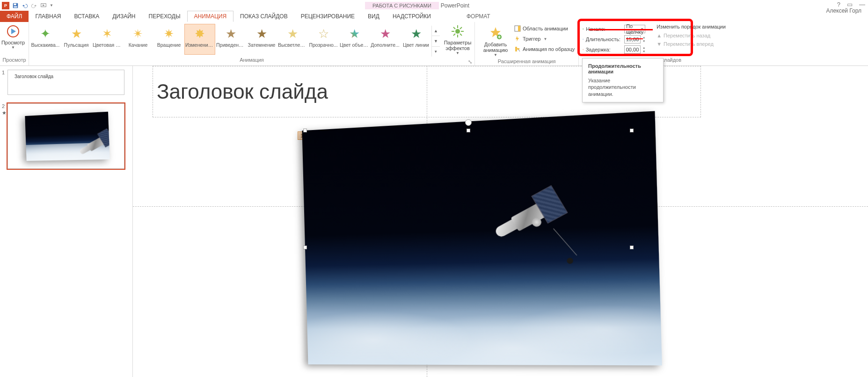  Describe the element at coordinates (13, 31) in the screenshot. I see `preview-icon` at that location.